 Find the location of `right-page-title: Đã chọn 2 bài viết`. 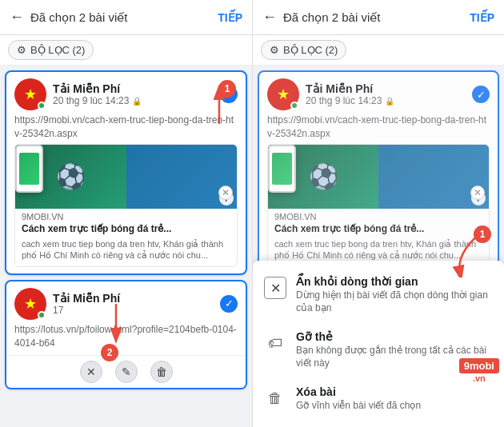

right-page-title: Đã chọn 2 bài viết is located at coordinates (331, 18).